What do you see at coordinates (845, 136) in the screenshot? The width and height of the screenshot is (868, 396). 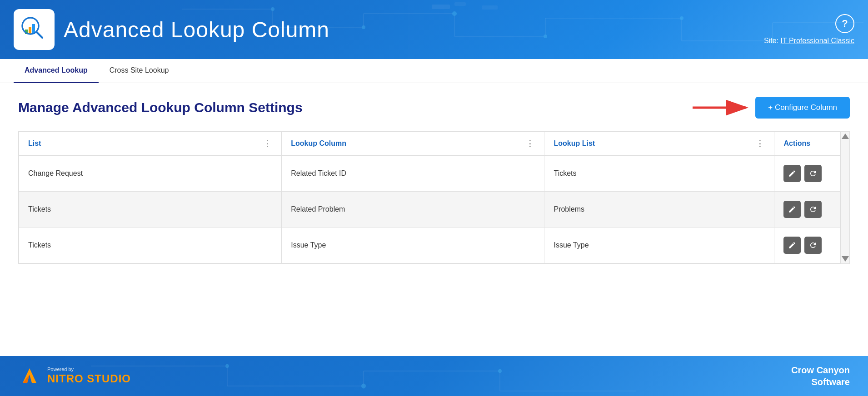 I see `scroll-up-arrow` at bounding box center [845, 136].